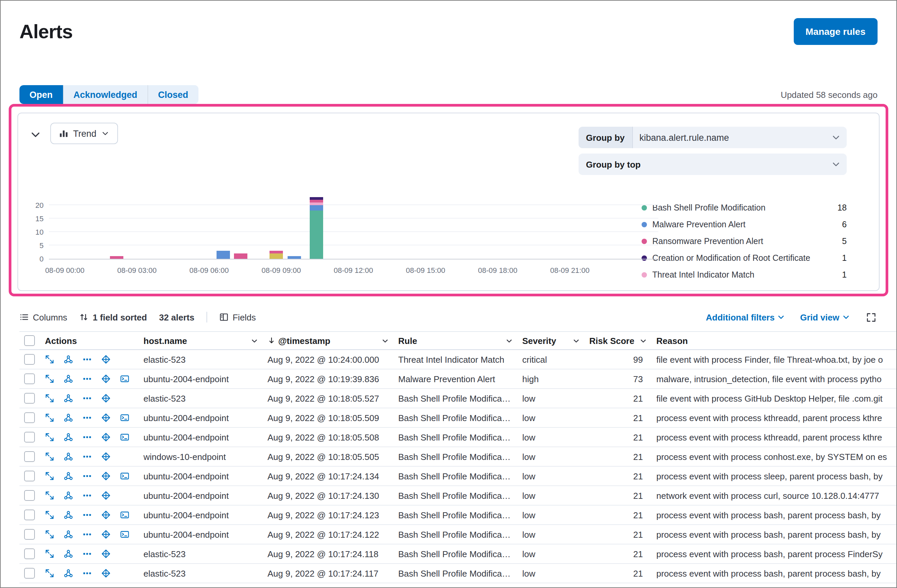 The height and width of the screenshot is (588, 897). What do you see at coordinates (44, 317) in the screenshot?
I see `columns-button: Columns` at bounding box center [44, 317].